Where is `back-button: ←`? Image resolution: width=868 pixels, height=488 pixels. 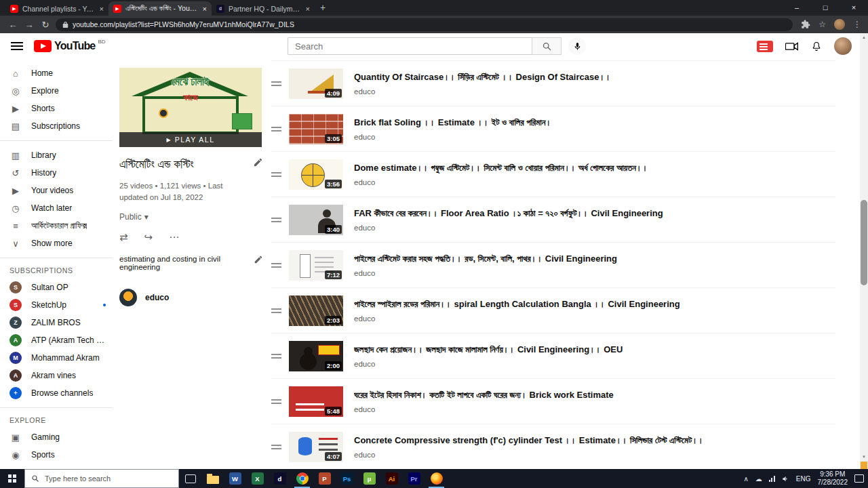 back-button: ← is located at coordinates (13, 24).